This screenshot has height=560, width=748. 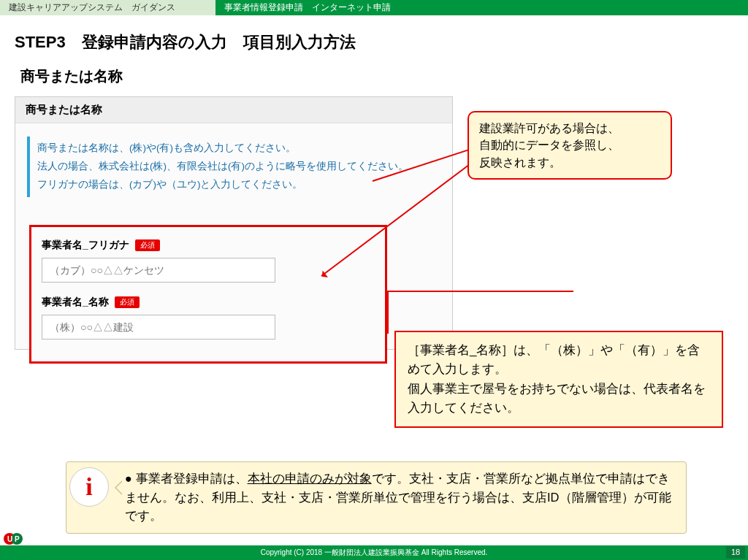 What do you see at coordinates (559, 361) in the screenshot?
I see `callout-line: ［事業者名_名称］は、「（株）」や「（有）」を含めて入力します。` at bounding box center [559, 361].